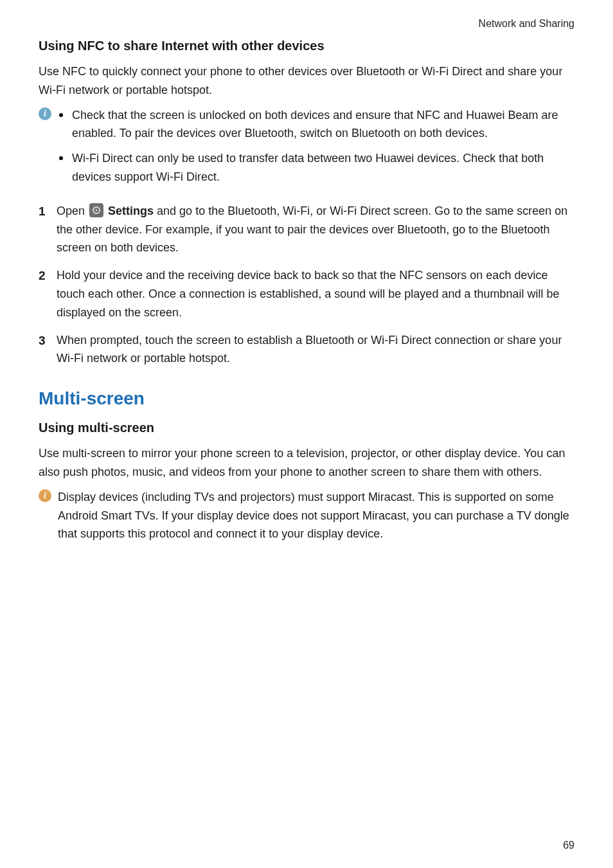  I want to click on intro-paragraph-nfc: Use NFC to quickly connect your phone to…, so click(306, 81).